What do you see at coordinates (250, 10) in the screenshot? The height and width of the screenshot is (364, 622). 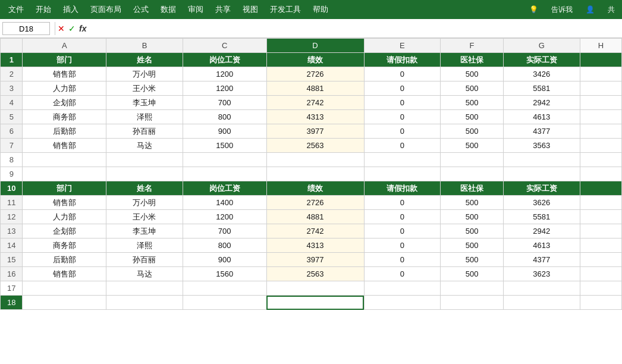 I see `menu-view: 视图` at bounding box center [250, 10].